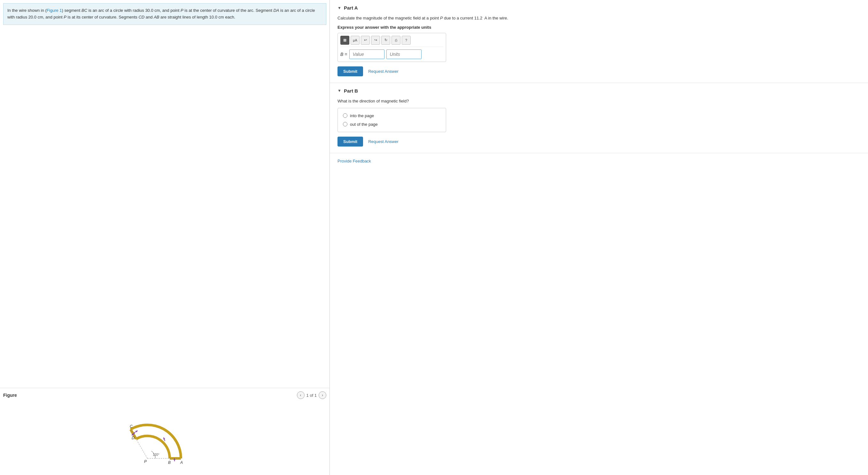 The width and height of the screenshot is (868, 475). Describe the element at coordinates (599, 18) in the screenshot. I see `part-a-question: Calculate the magnitude of the magnetic …` at that location.